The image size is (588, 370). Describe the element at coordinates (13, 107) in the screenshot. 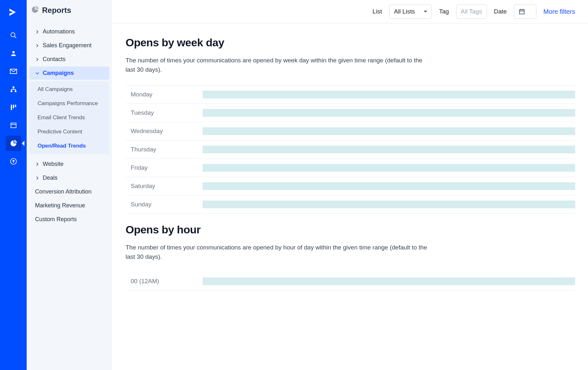

I see `board-icon` at that location.